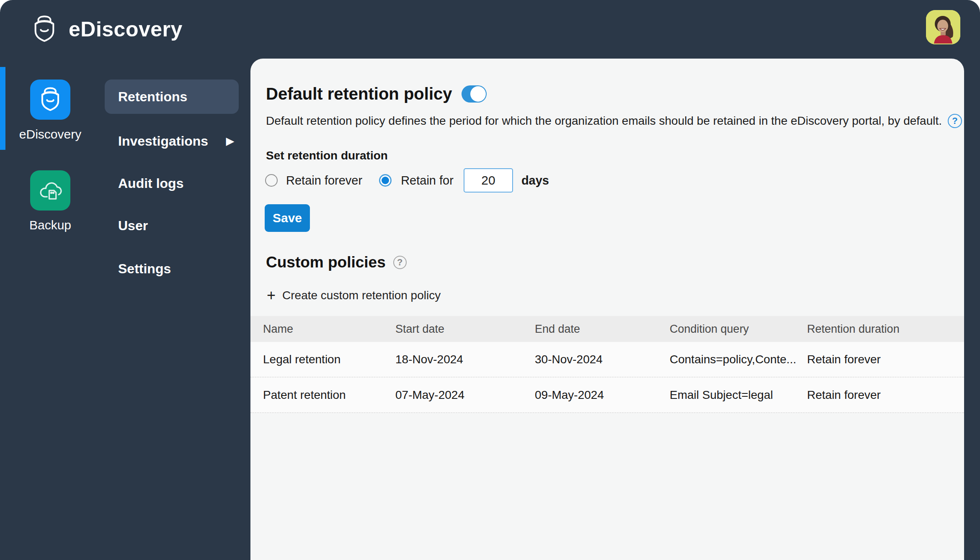 This screenshot has height=560, width=980. I want to click on backup-cloud-icon, so click(50, 190).